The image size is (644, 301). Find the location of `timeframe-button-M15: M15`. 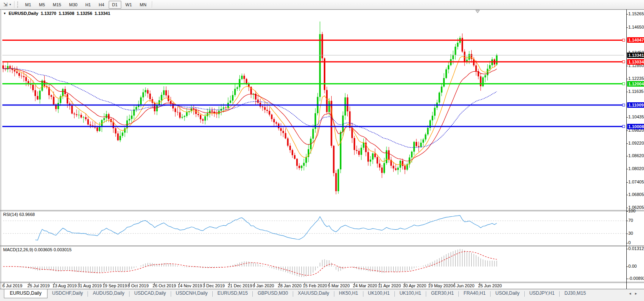

timeframe-button-M15: M15 is located at coordinates (57, 5).